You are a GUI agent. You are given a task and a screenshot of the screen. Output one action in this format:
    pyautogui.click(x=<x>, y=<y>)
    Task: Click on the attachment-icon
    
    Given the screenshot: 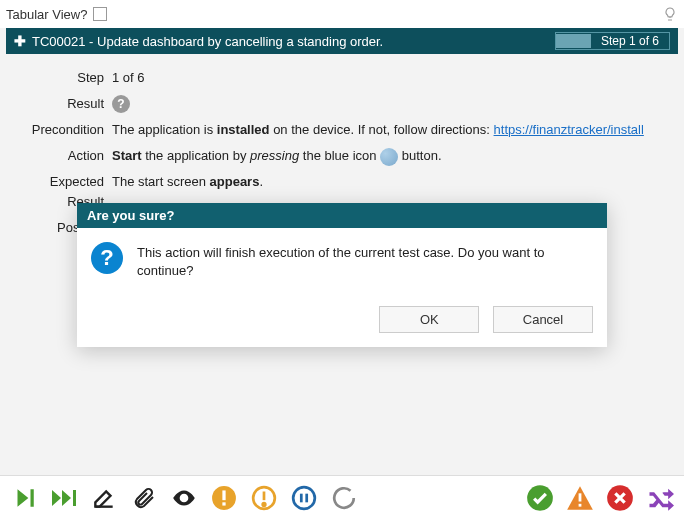 What is the action you would take?
    pyautogui.click(x=144, y=498)
    